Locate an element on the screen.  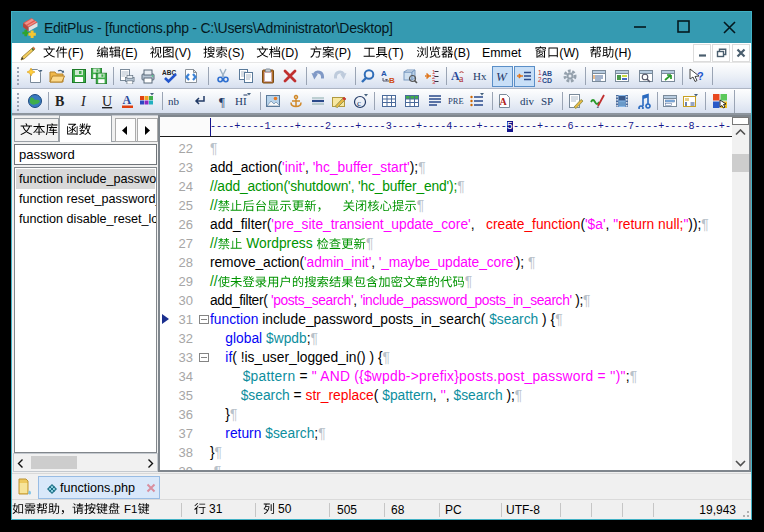
svg-text: c is located at coordinates (359, 103).